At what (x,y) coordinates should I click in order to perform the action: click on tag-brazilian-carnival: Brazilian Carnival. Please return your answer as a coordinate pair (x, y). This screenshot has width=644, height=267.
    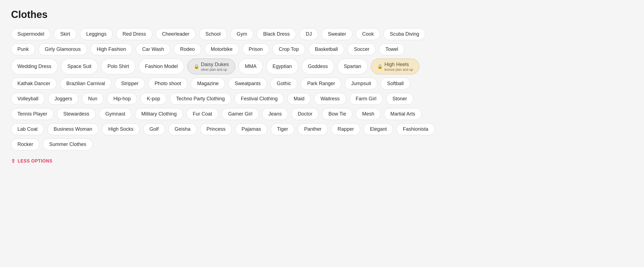
    Looking at the image, I should click on (86, 83).